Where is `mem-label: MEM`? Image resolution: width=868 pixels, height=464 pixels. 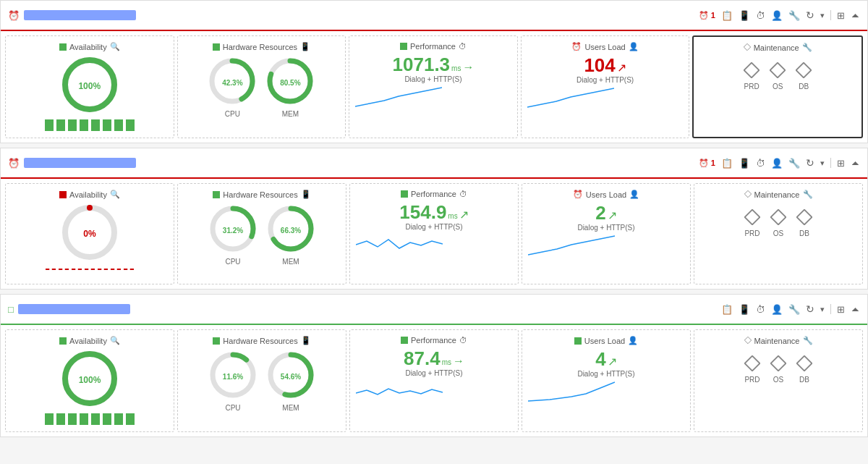 mem-label: MEM is located at coordinates (291, 262).